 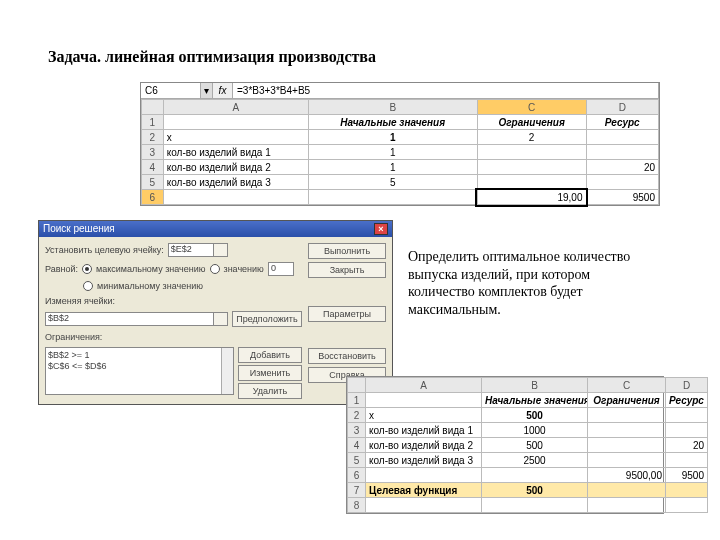 I want to click on grid-bottom: A B C D 1Начальные значенияОграниченияРе…, so click(x=528, y=445).